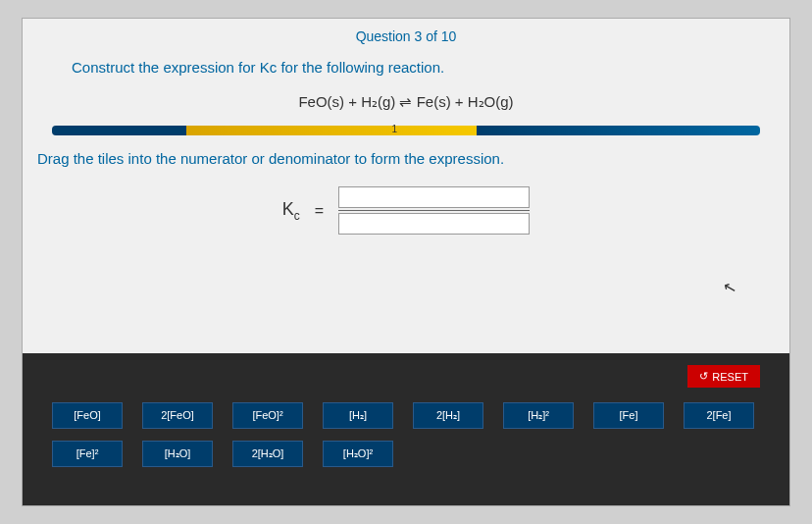  What do you see at coordinates (406, 131) in the screenshot?
I see `progress-bar: 1` at bounding box center [406, 131].